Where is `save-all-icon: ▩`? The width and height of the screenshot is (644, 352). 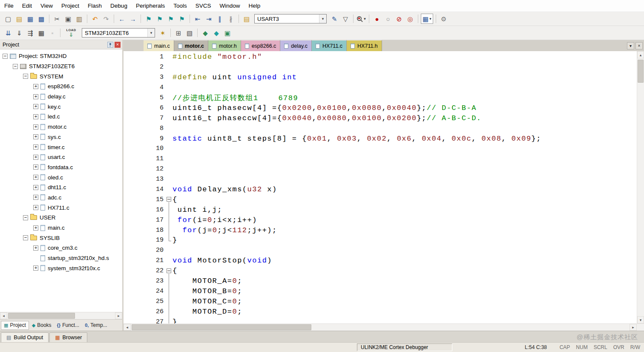 save-all-icon: ▩ is located at coordinates (41, 19).